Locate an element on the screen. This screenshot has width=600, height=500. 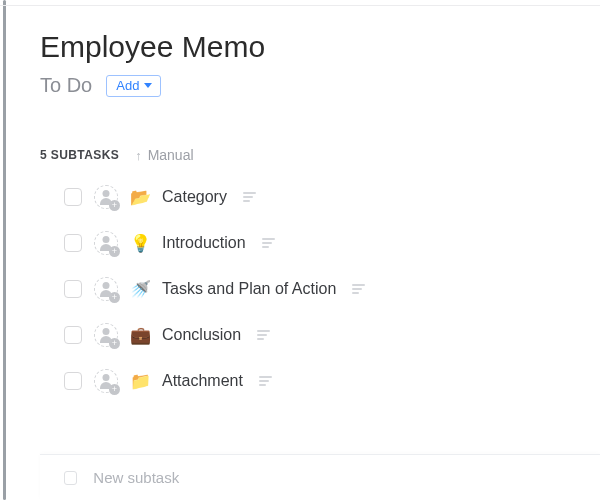
new-subtask-checkbox-icon is located at coordinates (70, 478).